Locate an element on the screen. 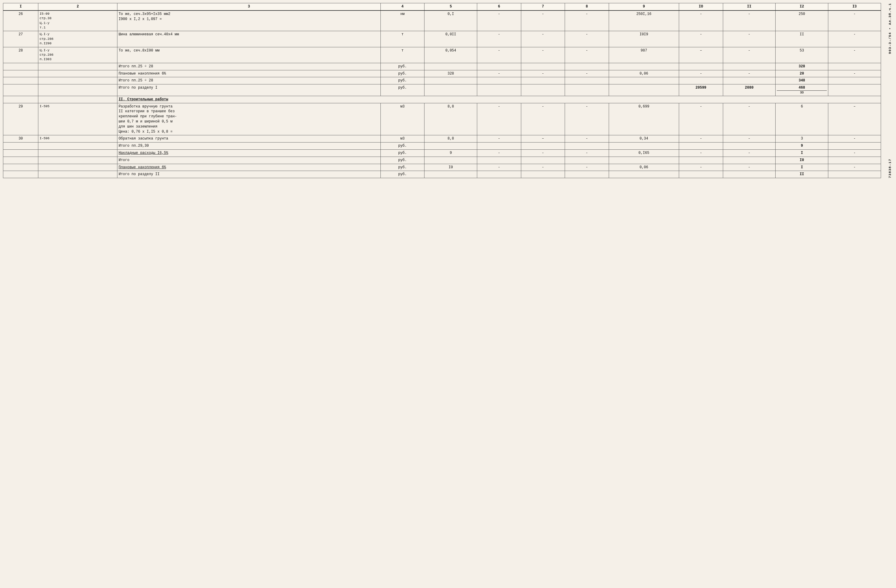 Image resolution: width=896 pixels, height=588 pixels. total-col8 is located at coordinates (587, 90).